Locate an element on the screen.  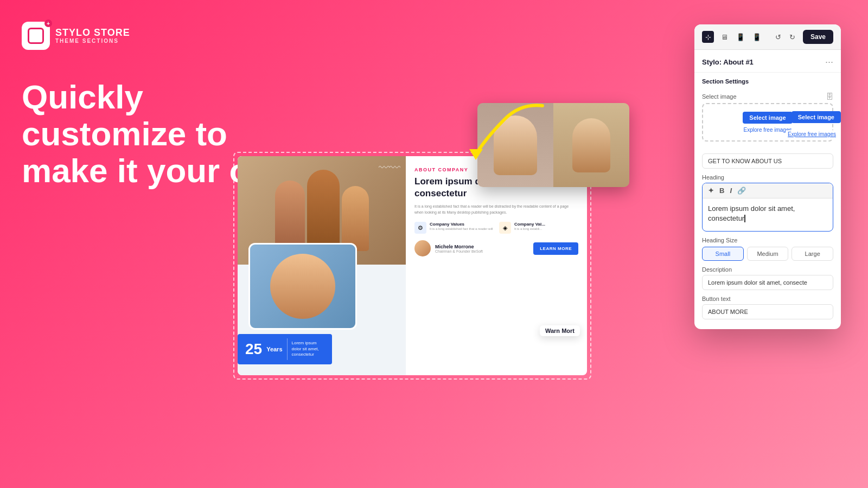
image-select-row: Select image 🗄 is located at coordinates (768, 97).